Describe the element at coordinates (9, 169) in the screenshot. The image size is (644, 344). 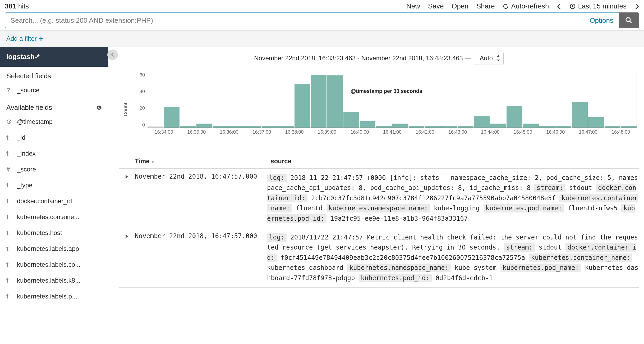
I see `field-type-icon: #` at that location.